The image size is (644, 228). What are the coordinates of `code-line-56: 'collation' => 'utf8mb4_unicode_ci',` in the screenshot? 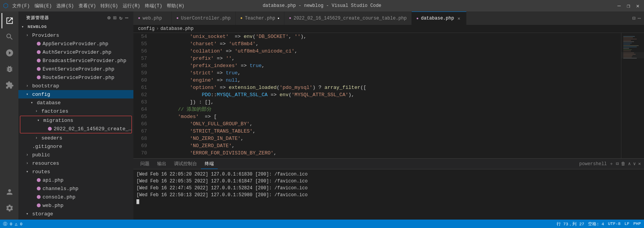 It's located at (388, 51).